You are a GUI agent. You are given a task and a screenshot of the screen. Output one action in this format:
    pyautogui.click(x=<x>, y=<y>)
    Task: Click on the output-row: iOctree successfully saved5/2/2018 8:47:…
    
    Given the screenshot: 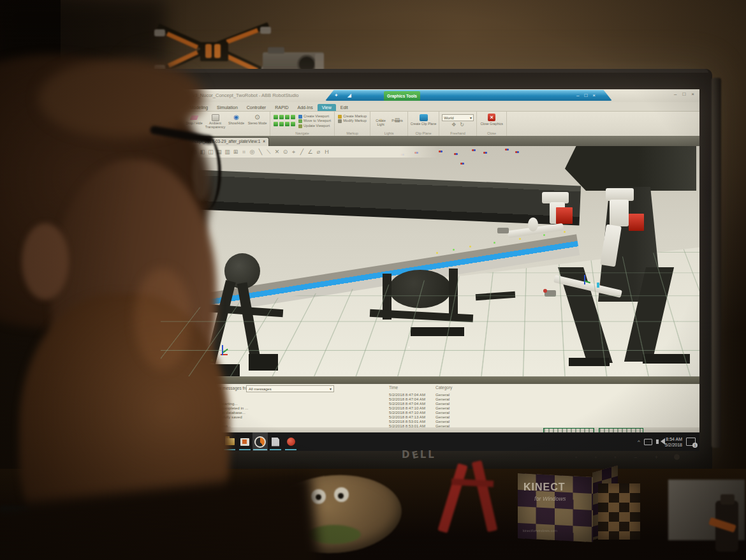 What is the action you would take?
    pyautogui.click(x=430, y=399)
    